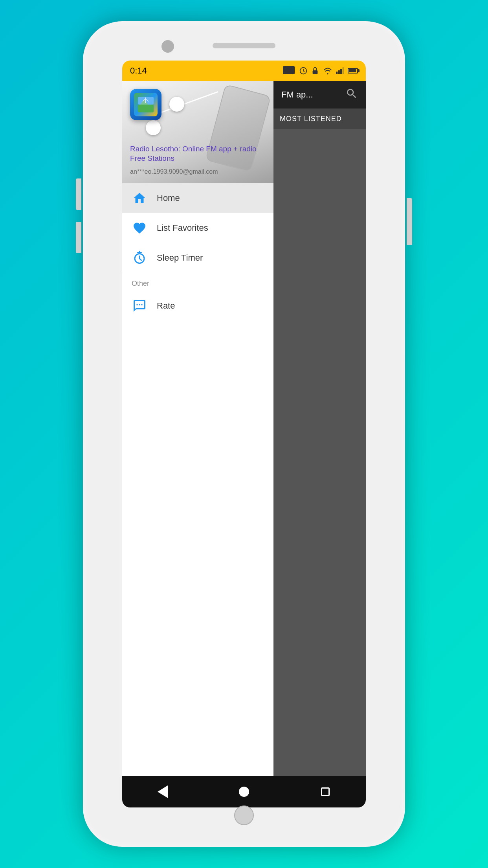 Image resolution: width=488 pixels, height=868 pixels. What do you see at coordinates (325, 792) in the screenshot?
I see `recents-button` at bounding box center [325, 792].